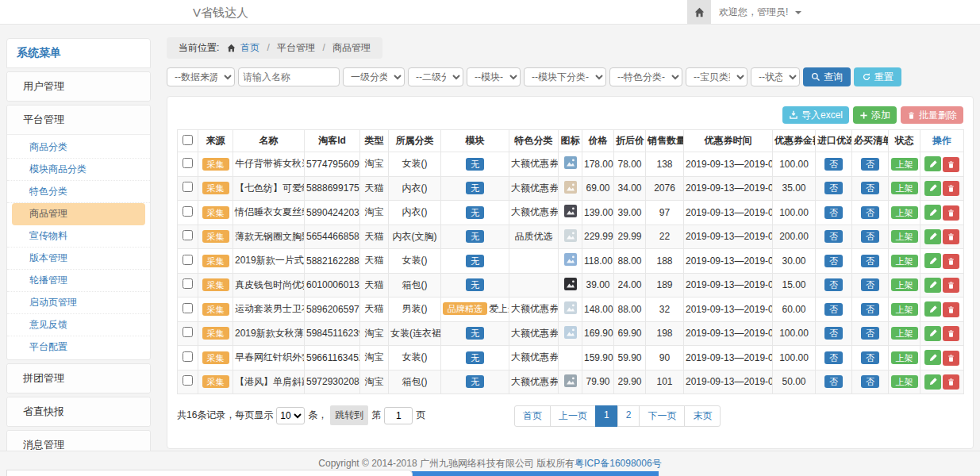 This screenshot has width=980, height=476. What do you see at coordinates (79, 86) in the screenshot?
I see `sidebar-group-header: 用户管理` at bounding box center [79, 86].